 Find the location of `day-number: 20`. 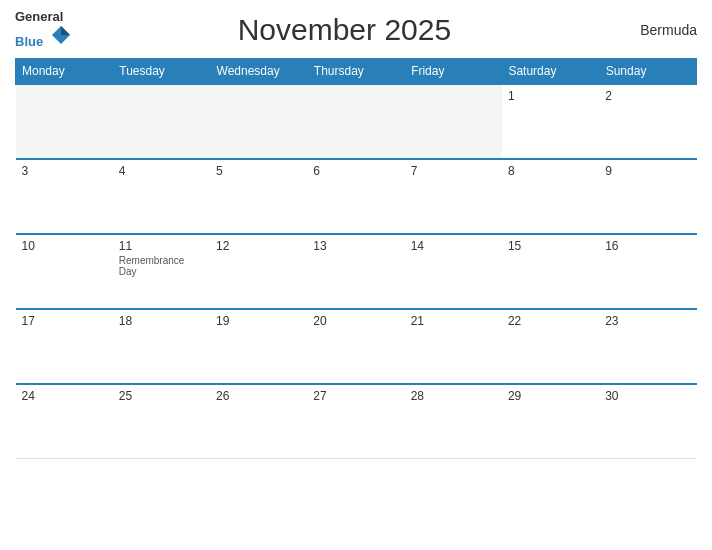

day-number: 20 is located at coordinates (356, 321).